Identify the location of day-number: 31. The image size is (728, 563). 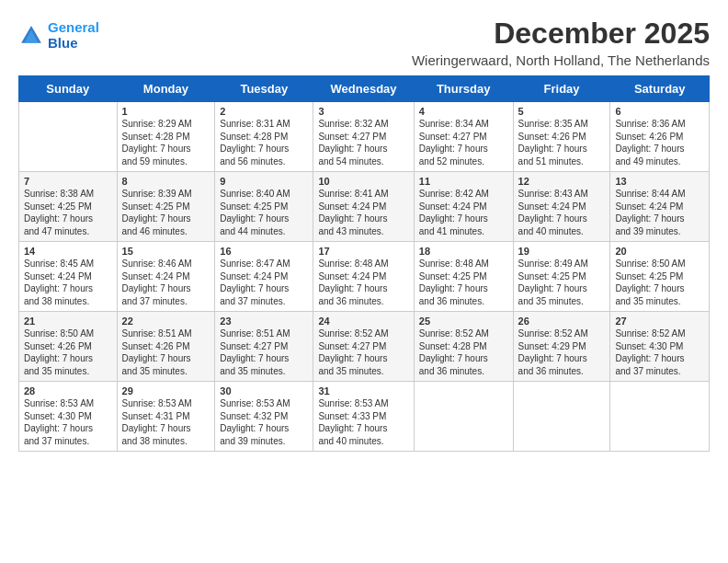
(363, 391).